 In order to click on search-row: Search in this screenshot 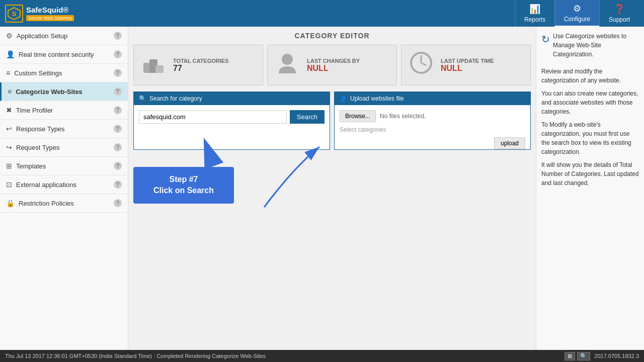, I will do `click(231, 117)`.